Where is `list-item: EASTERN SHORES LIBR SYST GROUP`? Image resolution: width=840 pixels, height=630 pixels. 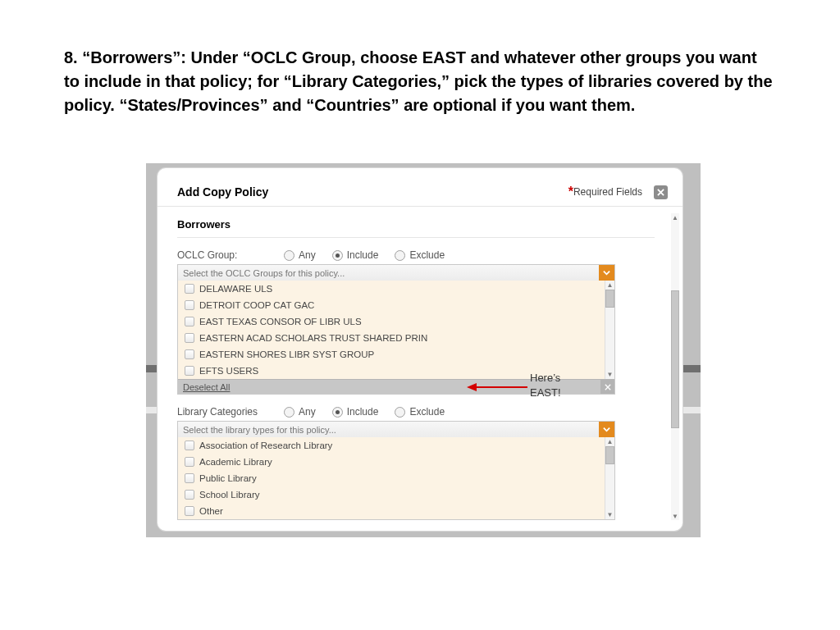
list-item: EASTERN SHORES LIBR SYST GROUP is located at coordinates (396, 354).